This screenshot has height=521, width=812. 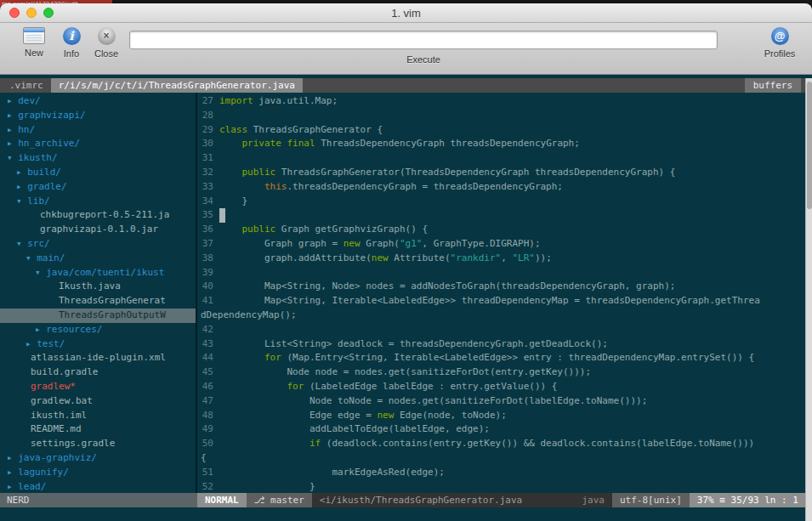 I want to click on code-line: 42, so click(x=505, y=330).